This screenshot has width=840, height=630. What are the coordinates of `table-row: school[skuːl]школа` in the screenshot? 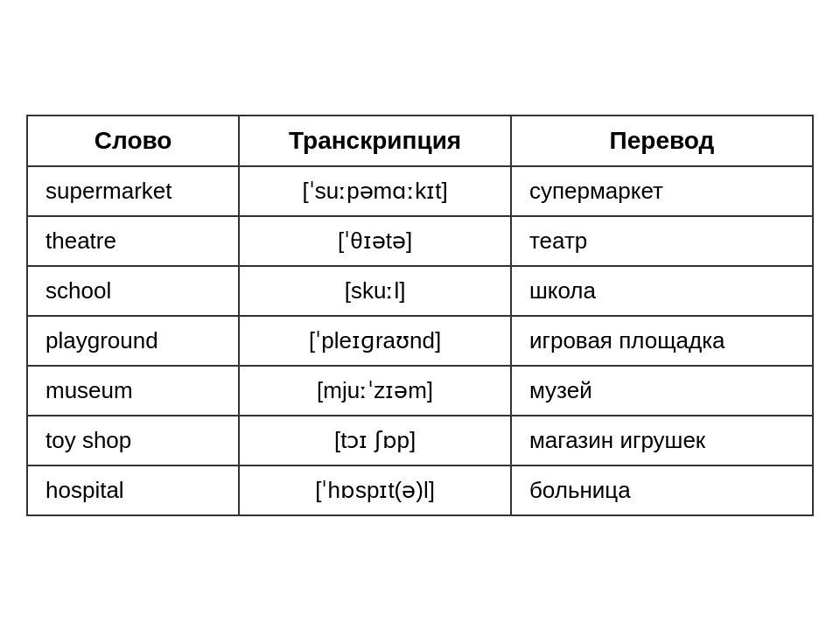 It's located at (420, 290).